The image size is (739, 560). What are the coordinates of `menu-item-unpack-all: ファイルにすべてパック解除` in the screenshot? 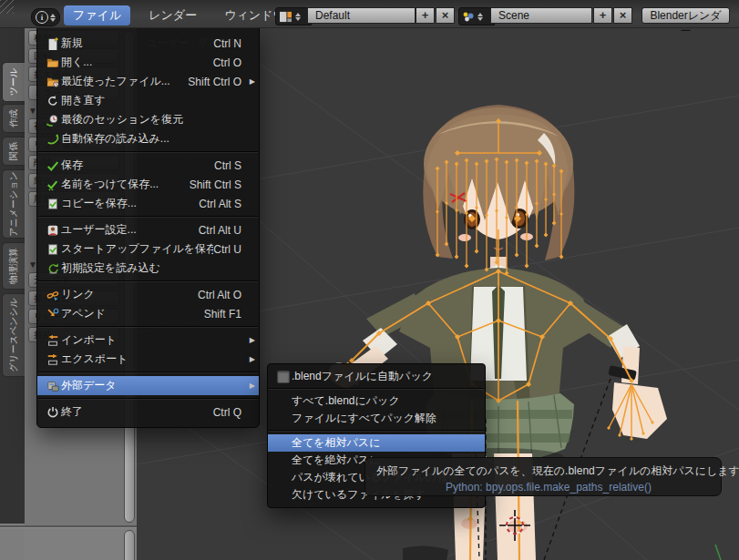 It's located at (376, 419).